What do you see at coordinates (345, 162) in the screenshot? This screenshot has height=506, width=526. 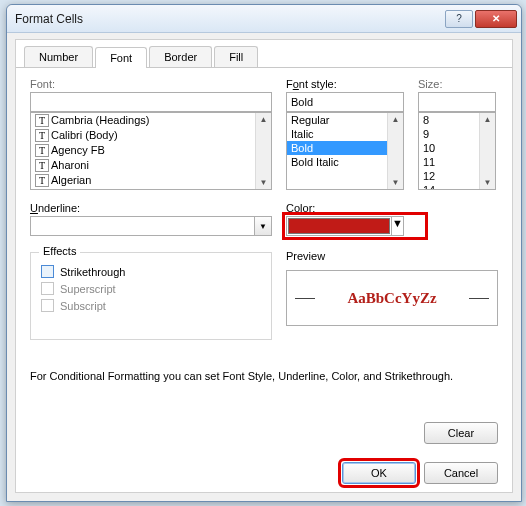 I see `list-item: Bold Italic` at bounding box center [345, 162].